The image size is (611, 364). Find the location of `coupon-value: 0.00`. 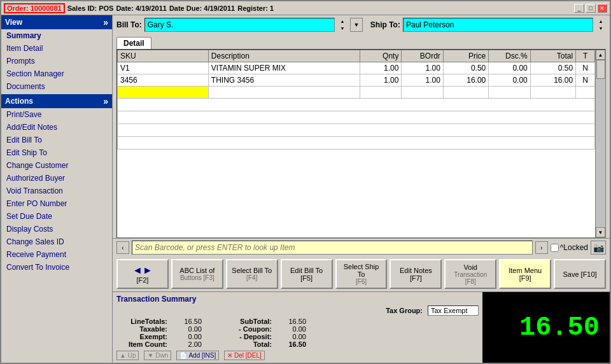

coupon-value: 0.00 is located at coordinates (290, 329).